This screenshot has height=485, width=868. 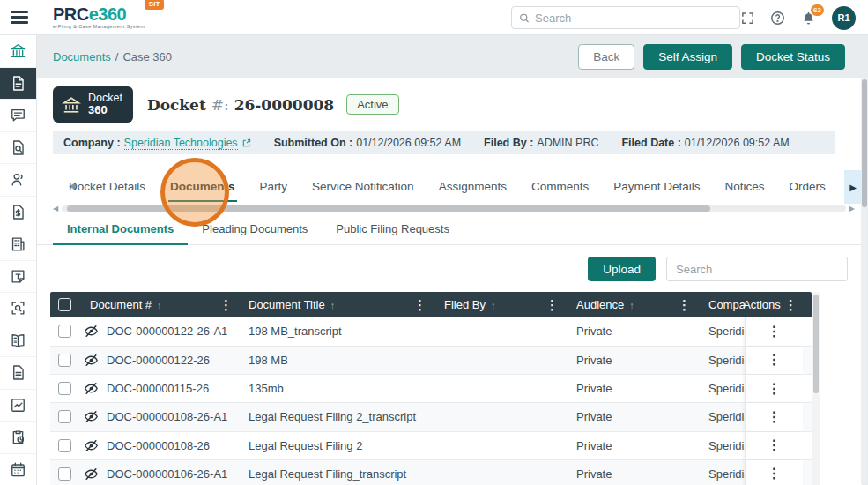 I want to click on users-icon, so click(x=18, y=180).